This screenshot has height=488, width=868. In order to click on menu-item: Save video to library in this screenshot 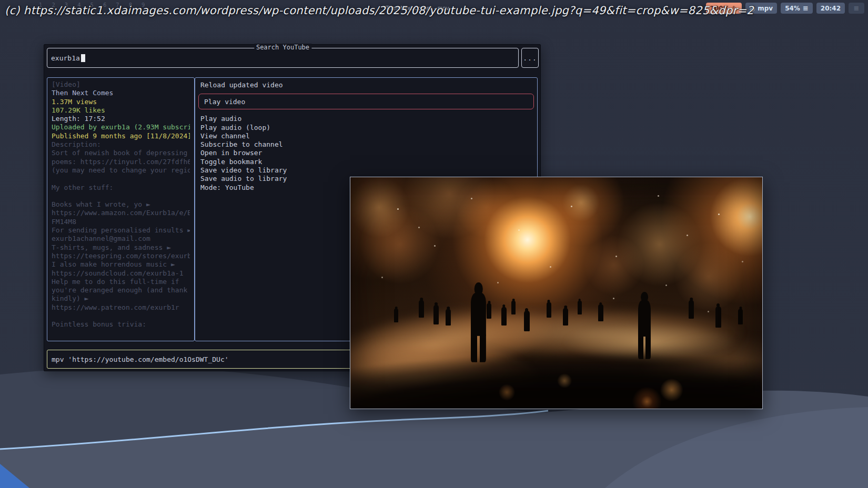, I will do `click(366, 170)`.